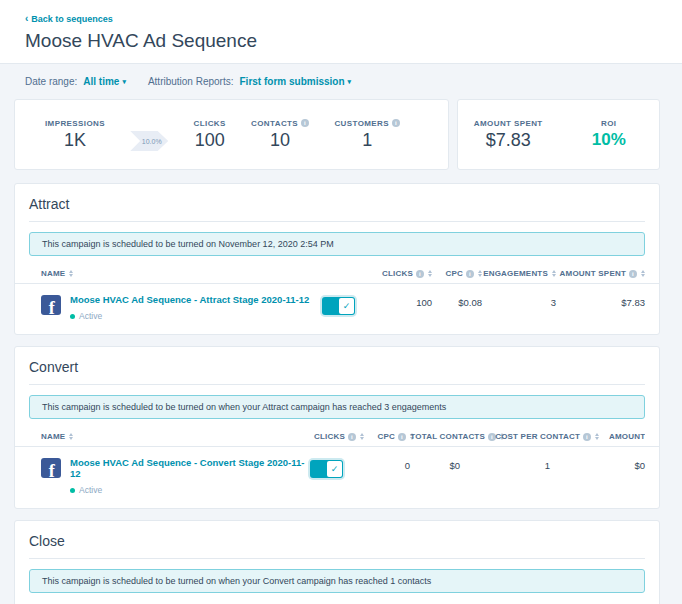 The width and height of the screenshot is (682, 604). I want to click on metric-impressions: IMPRESSIONS 1K, so click(75, 135).